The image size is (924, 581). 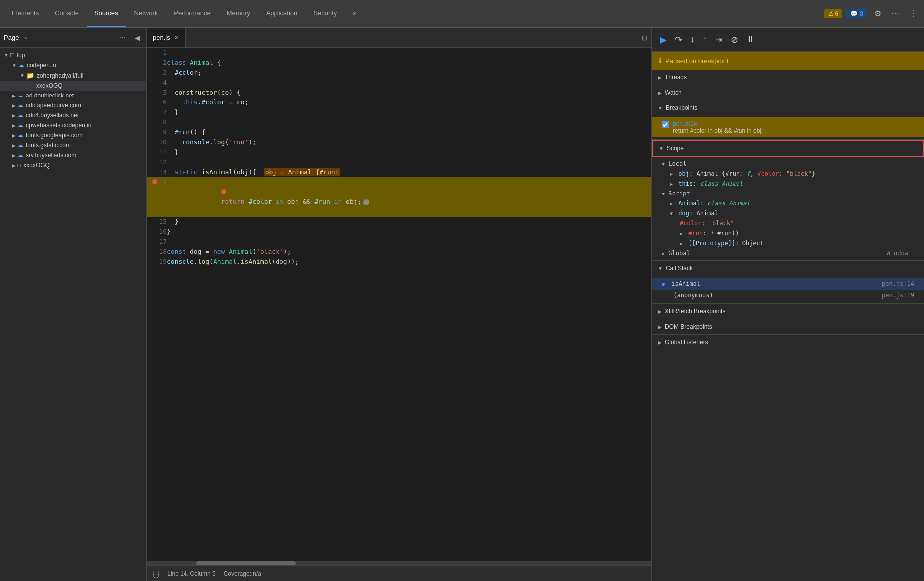 What do you see at coordinates (246, 563) in the screenshot?
I see `scrollbar-thumb` at bounding box center [246, 563].